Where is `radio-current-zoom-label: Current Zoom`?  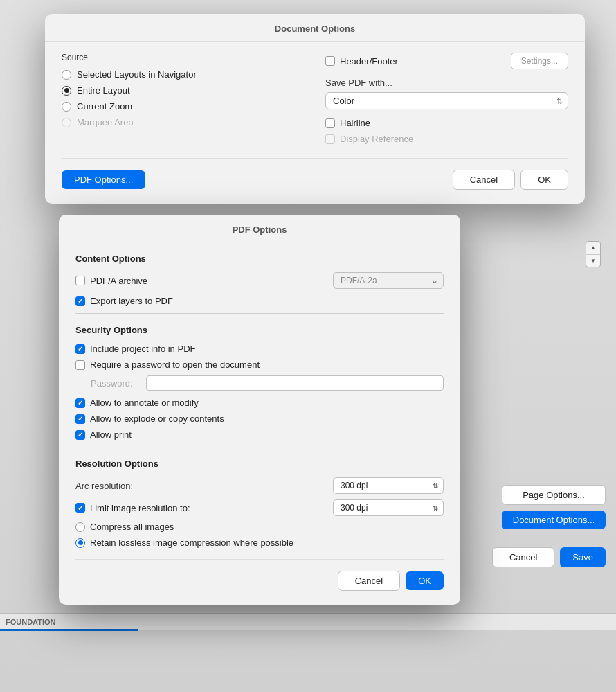 radio-current-zoom-label: Current Zoom is located at coordinates (105, 107).